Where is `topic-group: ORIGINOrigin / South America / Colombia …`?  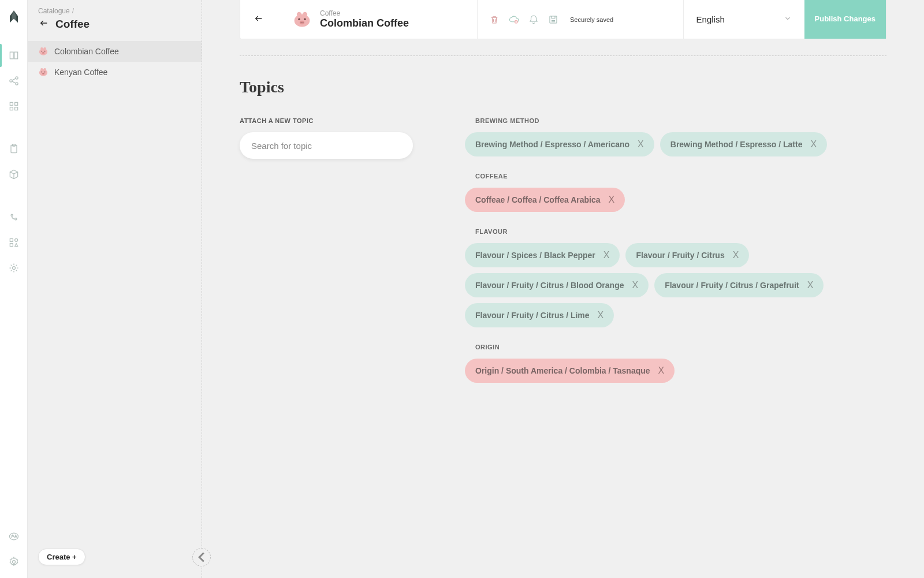
topic-group: ORIGINOrigin / South America / Colombia … is located at coordinates (676, 363).